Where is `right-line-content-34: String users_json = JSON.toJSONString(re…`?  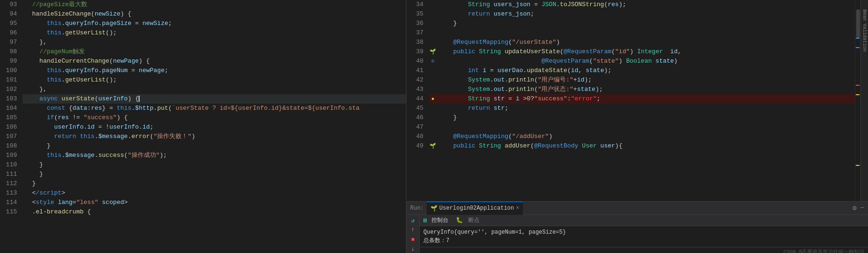 right-line-content-34: String users_json = JSON.toJSONString(re… is located at coordinates (646, 5).